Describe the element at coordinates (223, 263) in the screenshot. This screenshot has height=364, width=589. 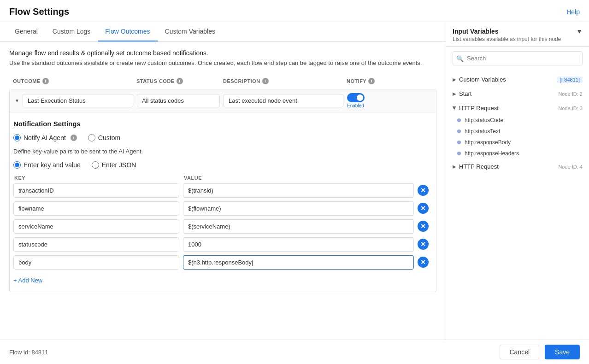
I see `kv-row-4: ✕` at that location.